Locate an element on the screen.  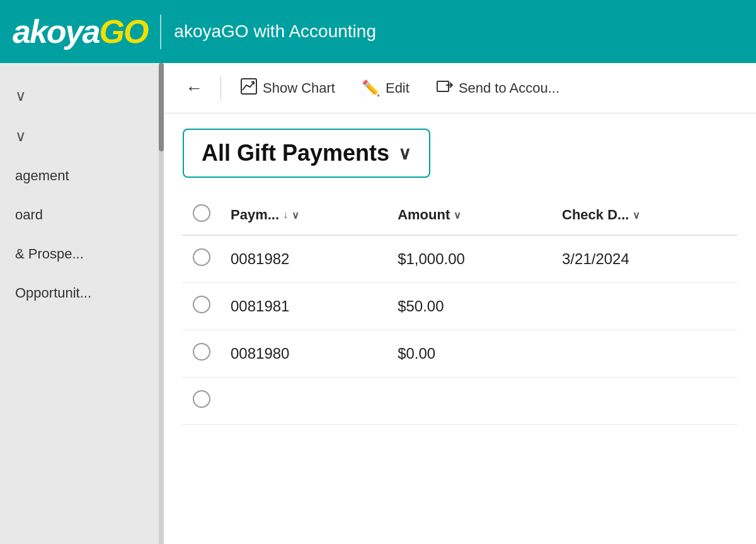
table-row is located at coordinates (460, 401).